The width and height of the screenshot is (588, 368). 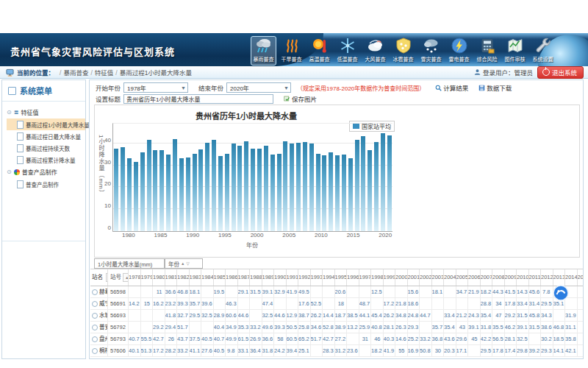 What do you see at coordinates (561, 293) in the screenshot?
I see `floating-plugin-icon` at bounding box center [561, 293].